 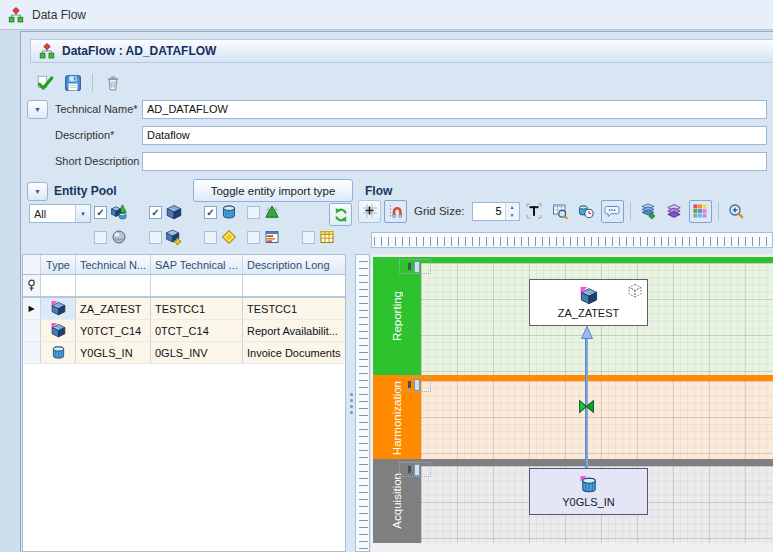 I want to click on spinner-up-icon: ▲, so click(x=512, y=208).